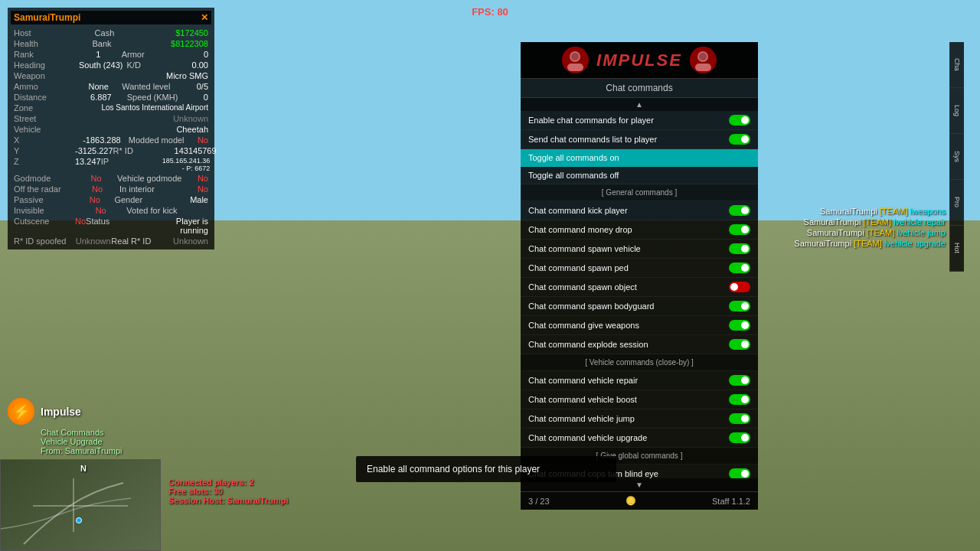  Describe the element at coordinates (740, 325) in the screenshot. I see `give-weapons-toggle` at that location.